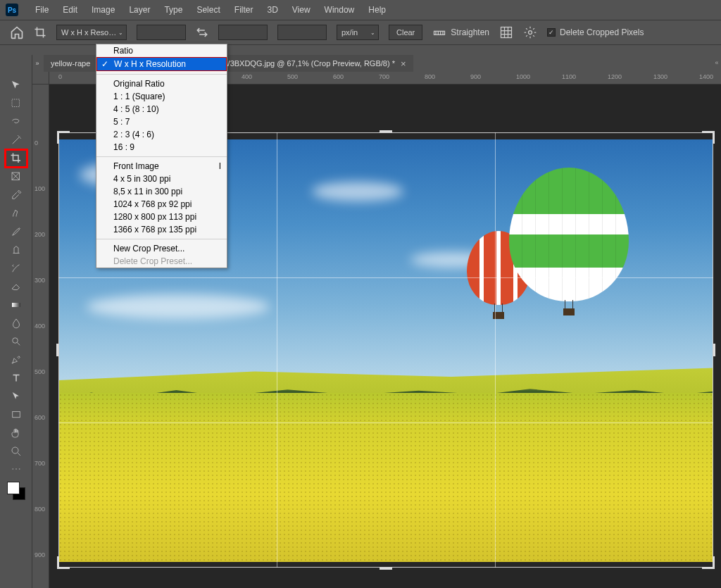  Describe the element at coordinates (16, 360) in the screenshot. I see `pen-tool` at that location.